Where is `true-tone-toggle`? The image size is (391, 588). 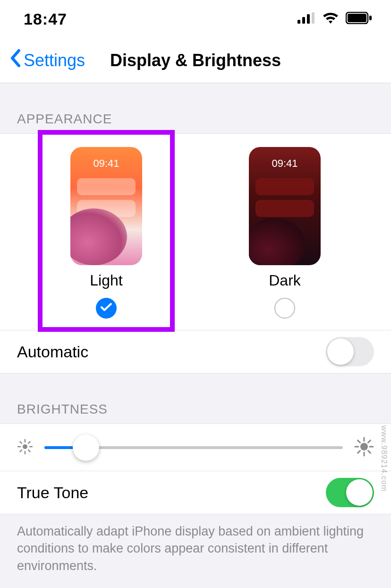
true-tone-toggle is located at coordinates (350, 493).